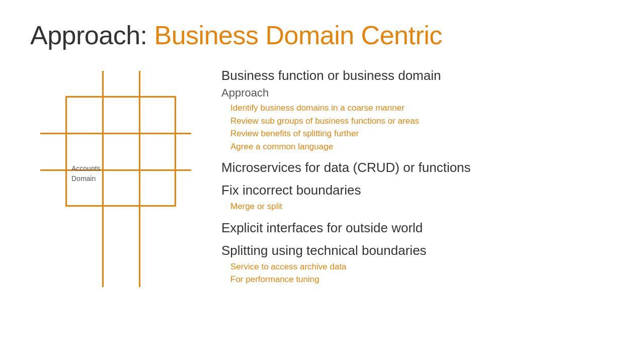 This screenshot has width=644, height=362. What do you see at coordinates (86, 174) in the screenshot?
I see `accounts-domain-label: Accounts Domain` at bounding box center [86, 174].